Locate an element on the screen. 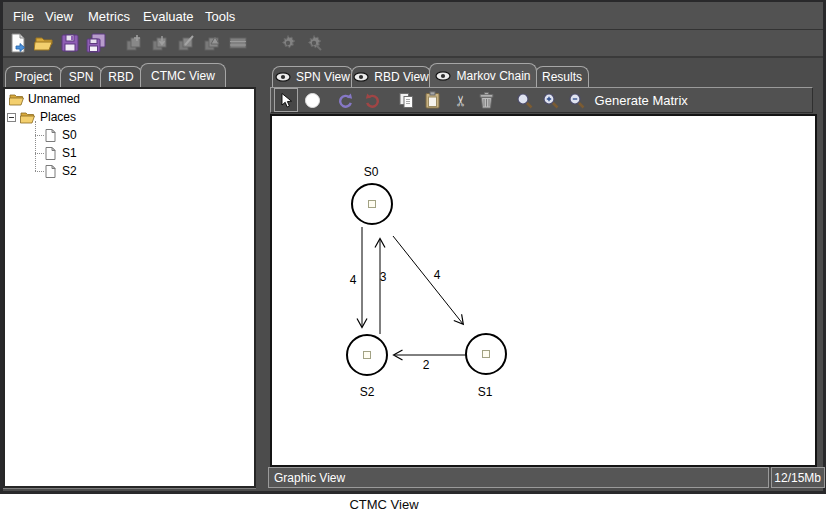  tree-node-s0: S0 is located at coordinates (61, 135).